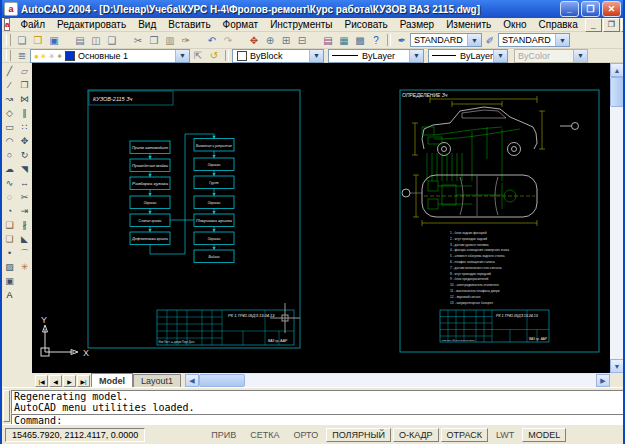  I want to click on ellipse-arc-icon: ◔, so click(10, 211).